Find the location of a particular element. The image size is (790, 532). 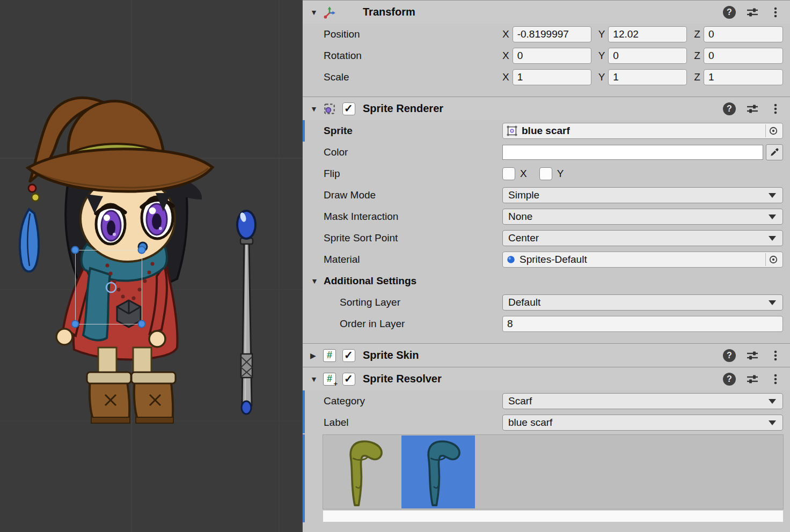

sprite-resolver-icon: #+ is located at coordinates (330, 379).